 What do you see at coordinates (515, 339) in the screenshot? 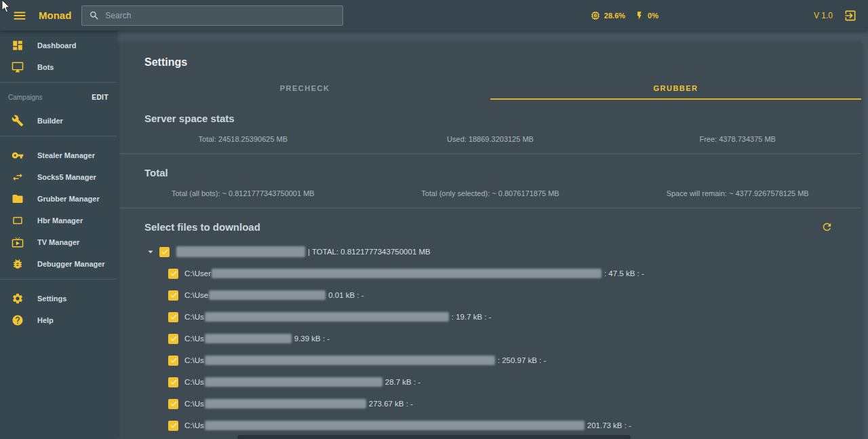
I see `file-row: C:\Us 9.39 kB : -` at bounding box center [515, 339].